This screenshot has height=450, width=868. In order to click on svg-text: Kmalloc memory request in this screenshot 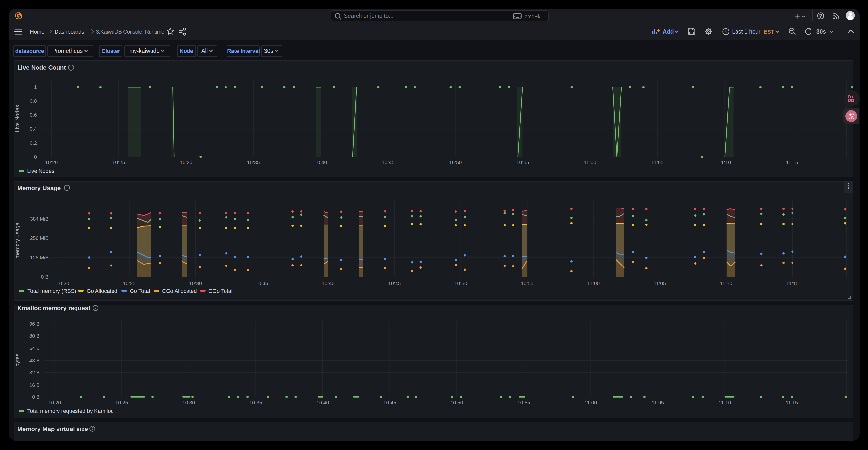, I will do `click(54, 308)`.